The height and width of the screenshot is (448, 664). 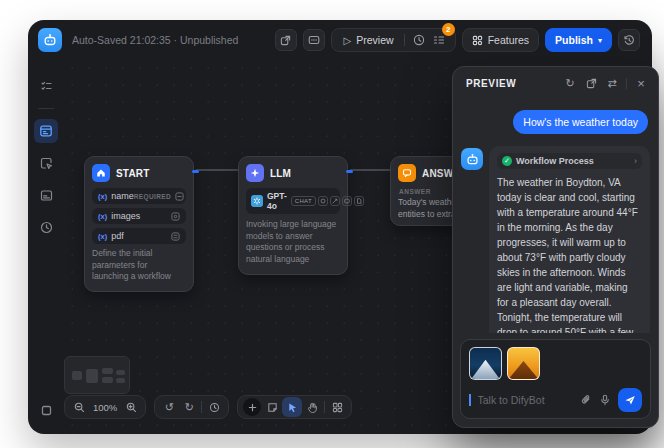 I want to click on attachment-thumbnail-sunset-mountain, so click(x=524, y=364).